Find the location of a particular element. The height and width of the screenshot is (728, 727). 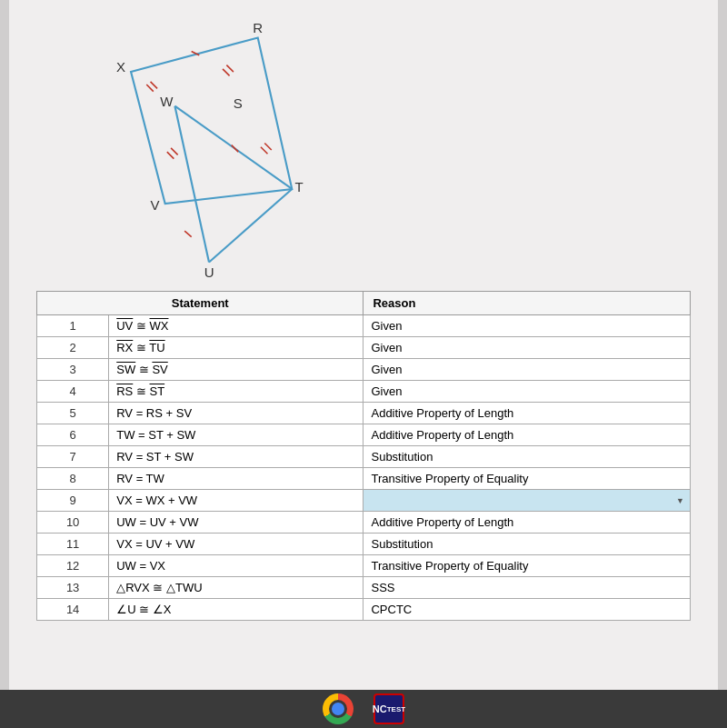

statement-cell: TW = ST + SW is located at coordinates (236, 435).